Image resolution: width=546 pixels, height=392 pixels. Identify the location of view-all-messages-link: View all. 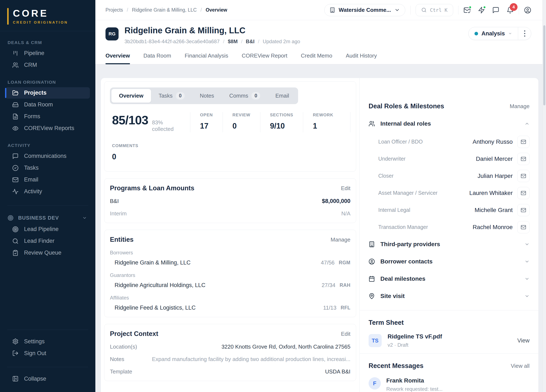
(520, 366).